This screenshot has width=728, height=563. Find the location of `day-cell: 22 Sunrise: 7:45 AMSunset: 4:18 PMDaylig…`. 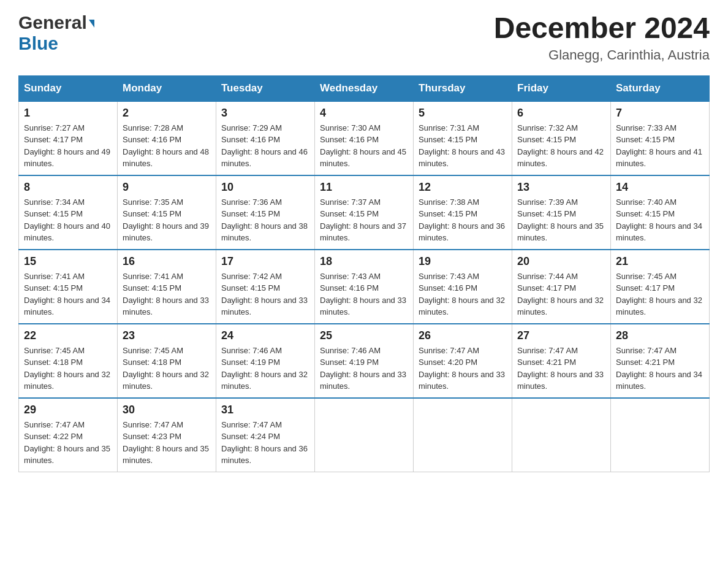

day-cell: 22 Sunrise: 7:45 AMSunset: 4:18 PMDaylig… is located at coordinates (69, 361).